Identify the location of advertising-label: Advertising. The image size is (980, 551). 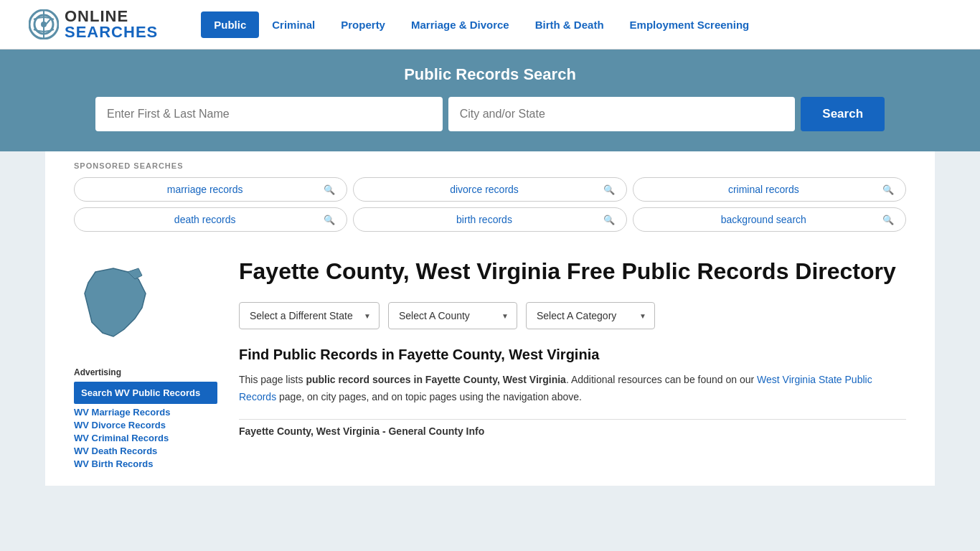
(146, 372).